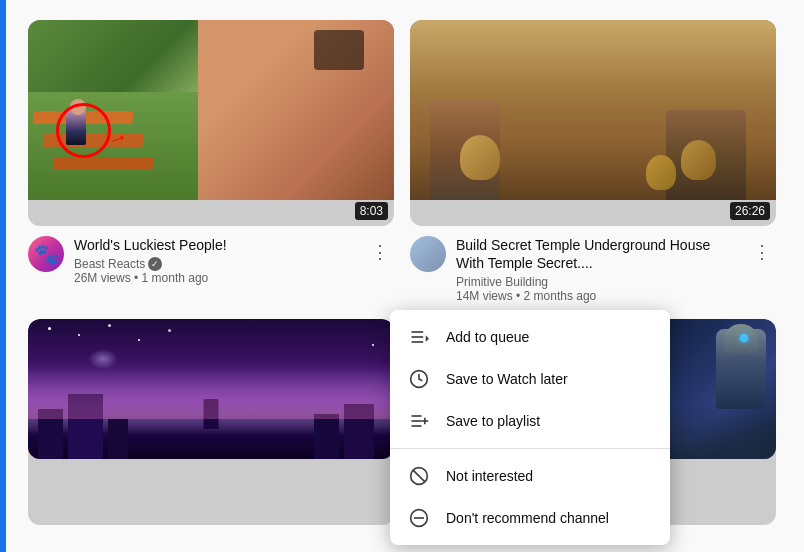  What do you see at coordinates (215, 260) in the screenshot?
I see `video-meta-beast: World's Luckiest People! Beast Reacts ✓ …` at bounding box center [215, 260].